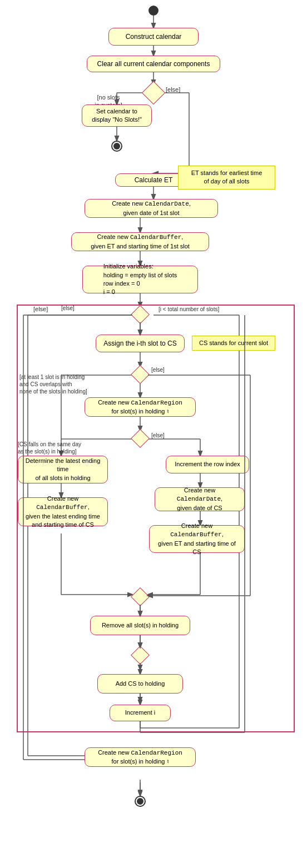 The image size is (307, 868). What do you see at coordinates (140, 438) in the screenshot?
I see `diamond3` at bounding box center [140, 438].